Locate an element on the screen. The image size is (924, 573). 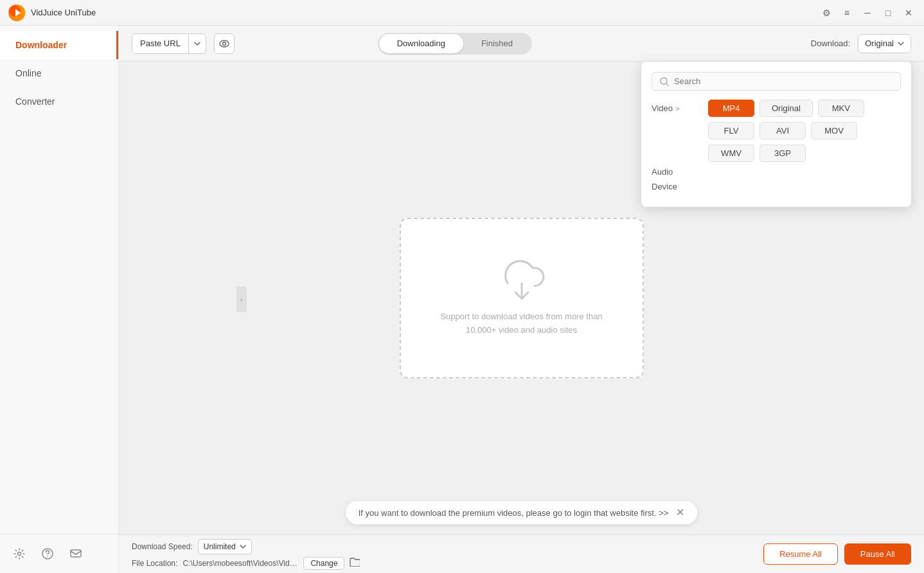
tab-downloading: Downloading is located at coordinates (422, 44).